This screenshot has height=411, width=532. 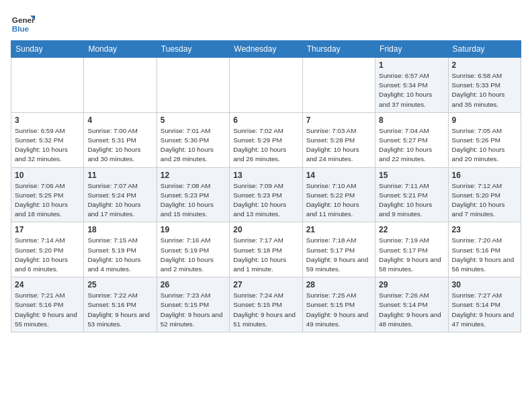 What do you see at coordinates (23, 23) in the screenshot?
I see `logo: General Blue` at bounding box center [23, 23].